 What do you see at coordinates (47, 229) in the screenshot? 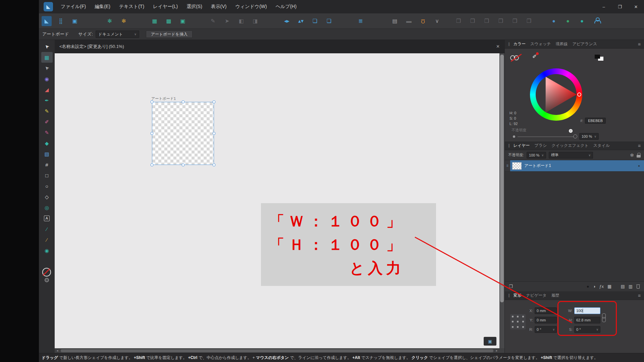
I see `color-picker-tool: ∕` at bounding box center [47, 229].